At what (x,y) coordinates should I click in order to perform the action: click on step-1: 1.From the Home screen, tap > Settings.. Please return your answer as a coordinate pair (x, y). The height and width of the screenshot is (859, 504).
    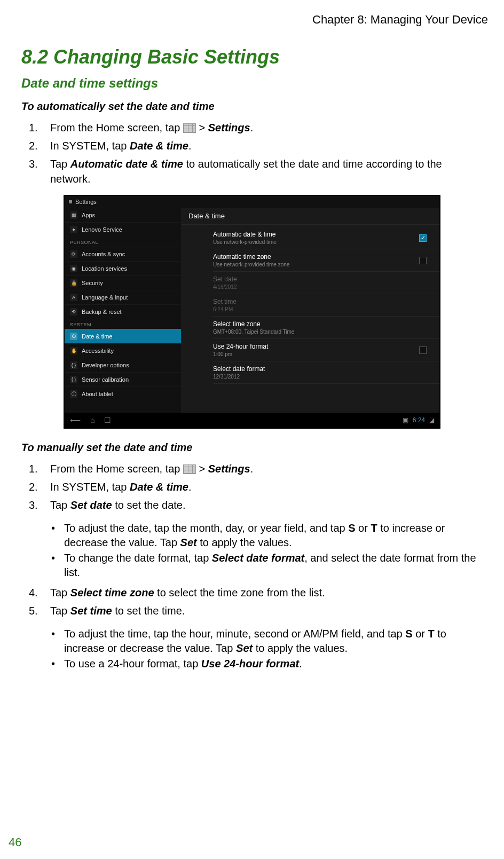
    Looking at the image, I should click on (252, 469).